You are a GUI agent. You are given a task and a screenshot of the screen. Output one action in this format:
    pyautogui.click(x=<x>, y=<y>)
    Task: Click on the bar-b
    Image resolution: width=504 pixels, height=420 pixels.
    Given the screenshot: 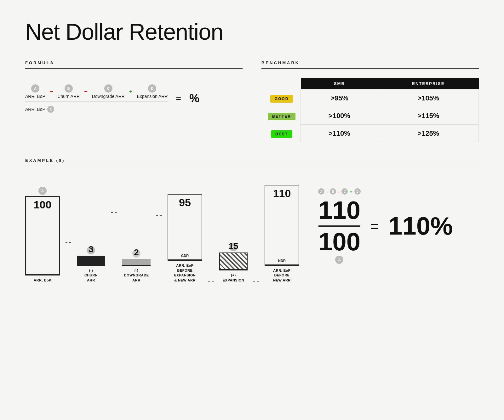 What is the action you would take?
    pyautogui.click(x=91, y=260)
    